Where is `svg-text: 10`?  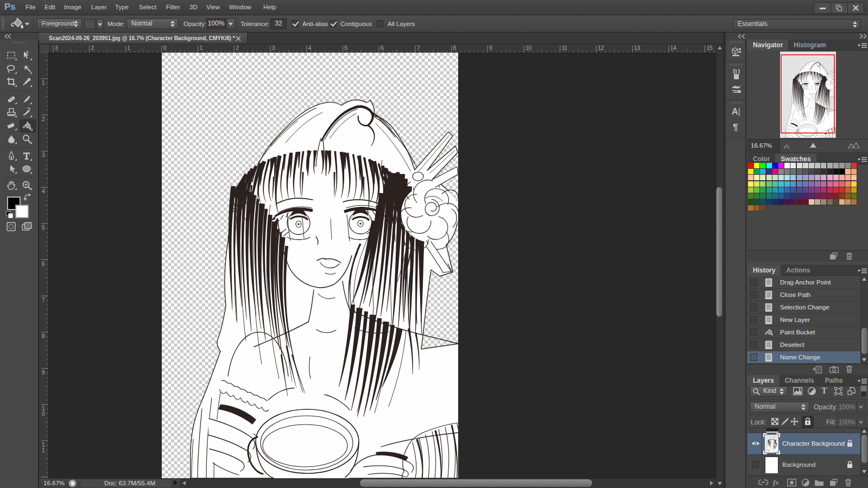 svg-text: 10 is located at coordinates (529, 48).